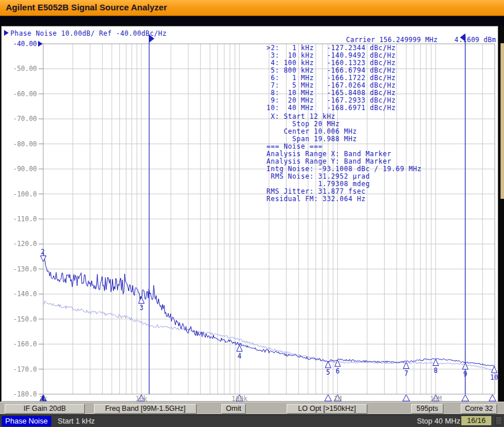 This screenshot has width=504, height=427. Describe the element at coordinates (24, 344) in the screenshot. I see `y-tick-label: -160.0` at that location.